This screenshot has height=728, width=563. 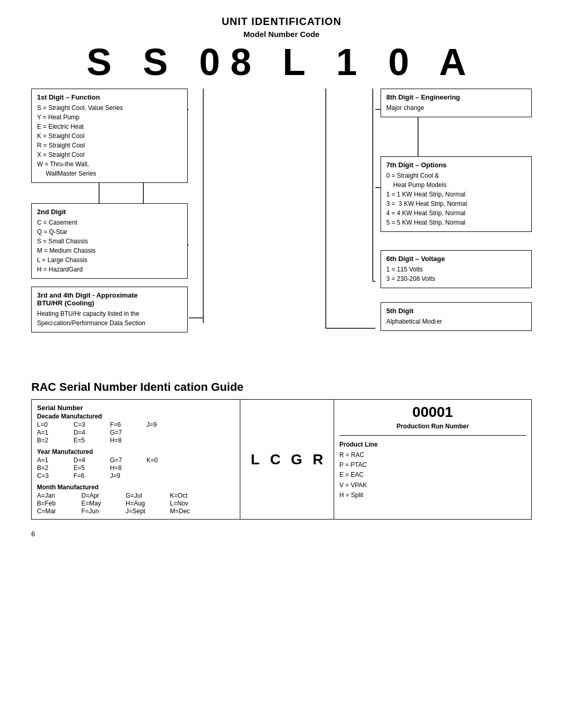 What do you see at coordinates (287, 460) in the screenshot?
I see `rac-middle-letters: L C G R` at bounding box center [287, 460].